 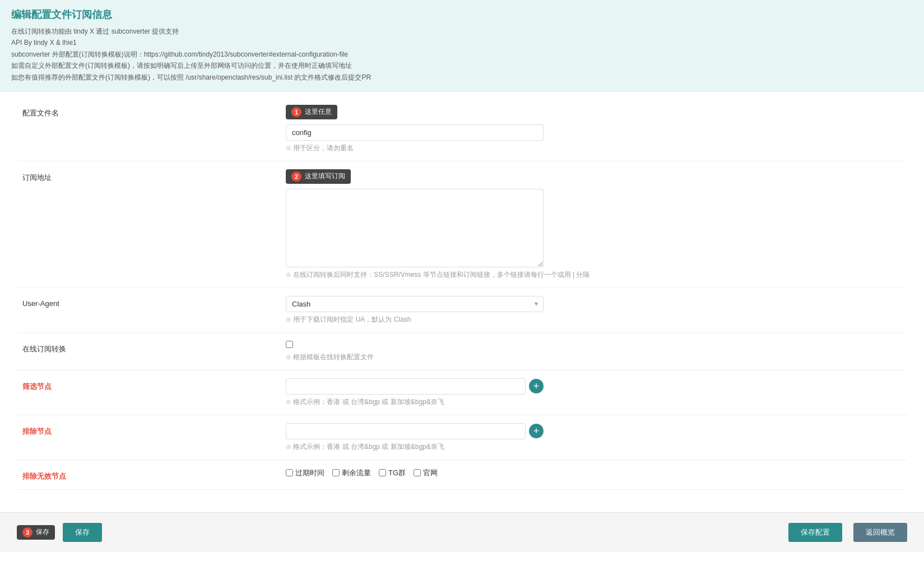 What do you see at coordinates (27, 532) in the screenshot?
I see `step3-num: 3` at bounding box center [27, 532].